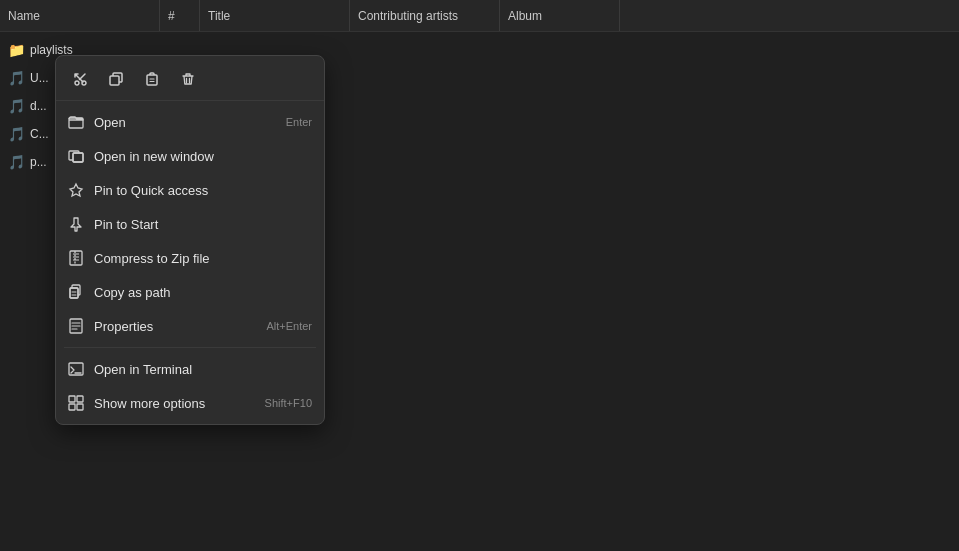  I want to click on properties-icon, so click(76, 326).